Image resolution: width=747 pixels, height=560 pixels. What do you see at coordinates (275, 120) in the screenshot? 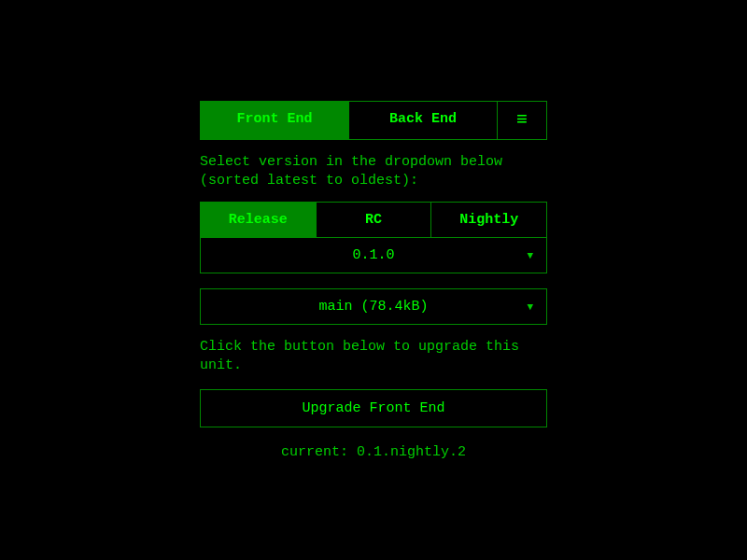
I see `tab-front-end: Front End` at bounding box center [275, 120].